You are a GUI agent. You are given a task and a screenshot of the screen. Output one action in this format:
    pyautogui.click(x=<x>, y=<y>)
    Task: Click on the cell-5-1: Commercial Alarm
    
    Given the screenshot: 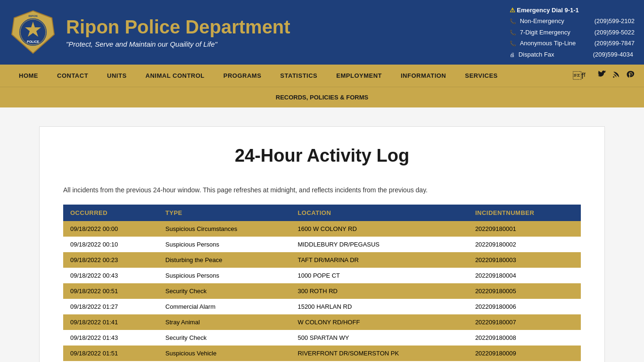 What is the action you would take?
    pyautogui.click(x=224, y=306)
    